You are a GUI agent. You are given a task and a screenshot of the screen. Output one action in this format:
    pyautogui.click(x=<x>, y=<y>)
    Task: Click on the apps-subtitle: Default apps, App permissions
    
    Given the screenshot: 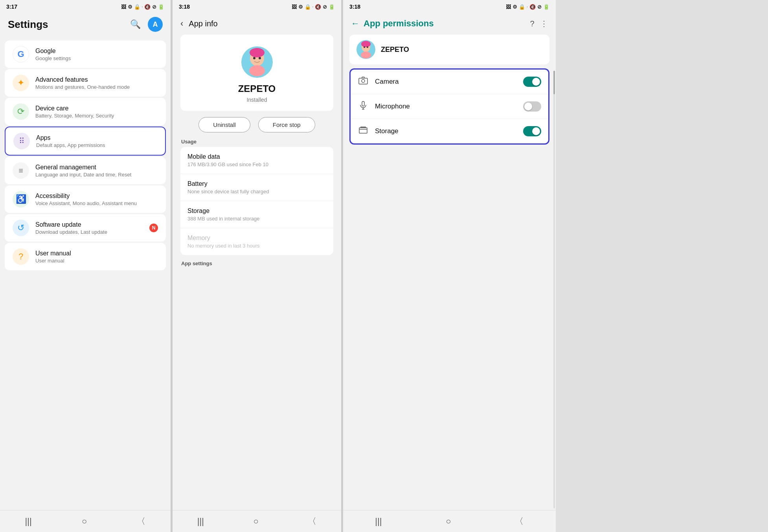 What is the action you would take?
    pyautogui.click(x=97, y=145)
    